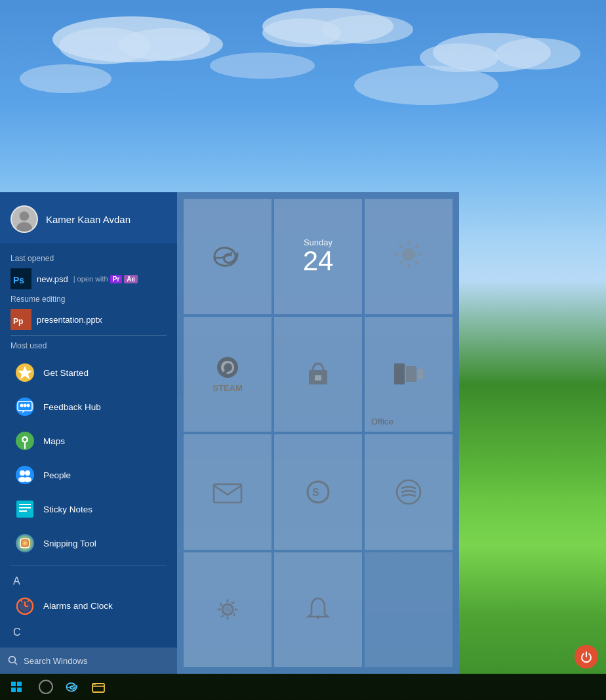 The image size is (606, 700). What do you see at coordinates (409, 257) in the screenshot?
I see `tile-weather` at bounding box center [409, 257].